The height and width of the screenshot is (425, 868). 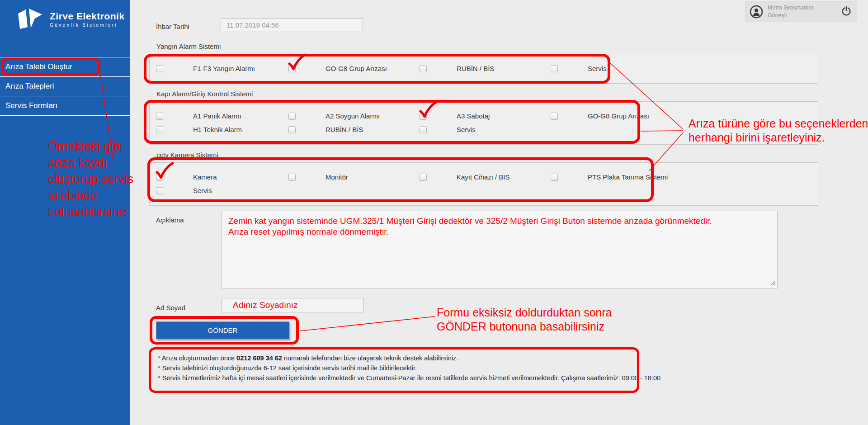 What do you see at coordinates (160, 130) in the screenshot?
I see `checkbox-h1-teknik-alarm` at bounding box center [160, 130].